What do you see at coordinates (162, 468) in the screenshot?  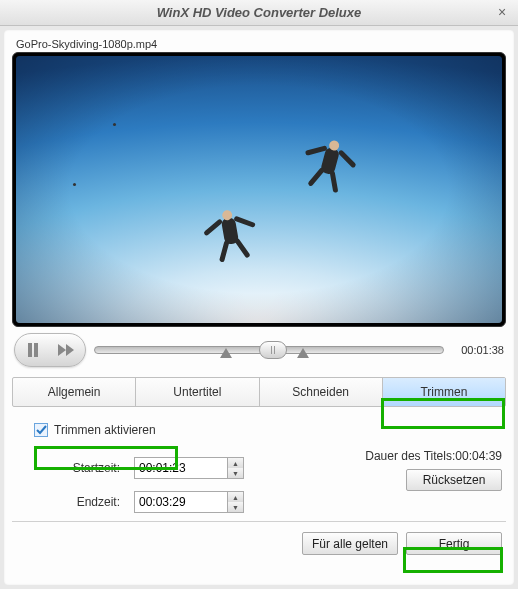 I see `start-time-value: 00:01:23` at bounding box center [162, 468].